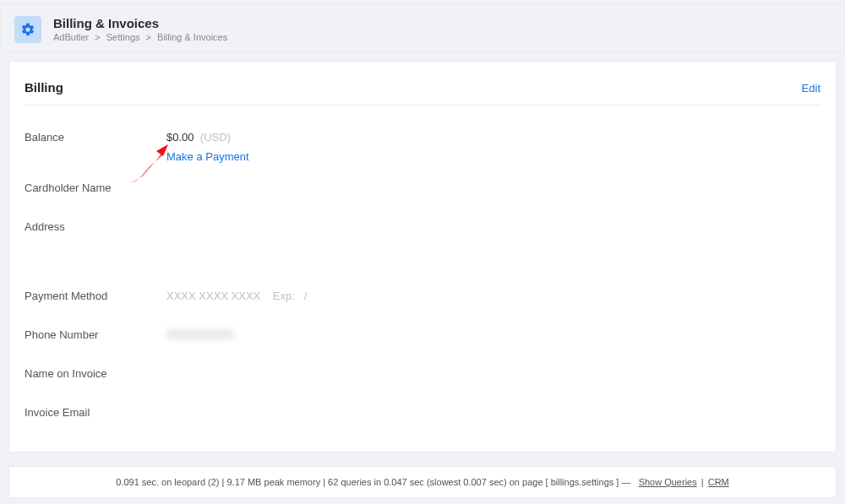 Image resolution: width=845 pixels, height=504 pixels. Describe the element at coordinates (44, 88) in the screenshot. I see `card-title: Billing` at that location.